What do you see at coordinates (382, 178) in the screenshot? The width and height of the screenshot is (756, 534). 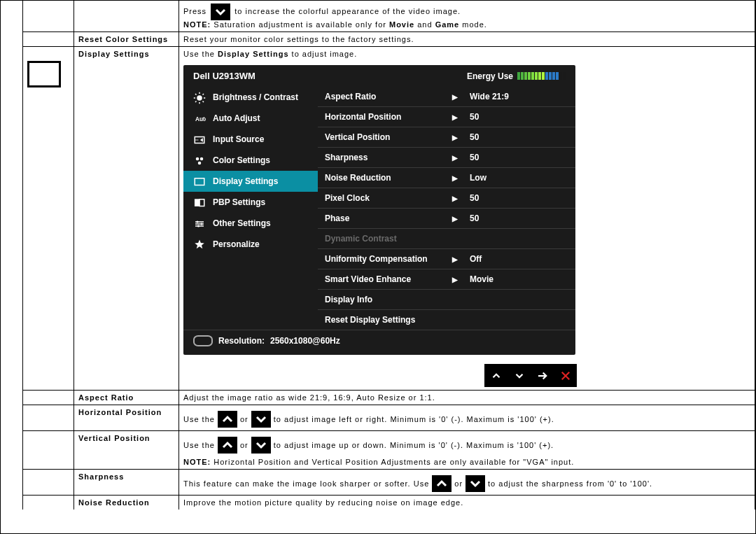 I see `osd-setting-label: Noise Reduction` at bounding box center [382, 178].